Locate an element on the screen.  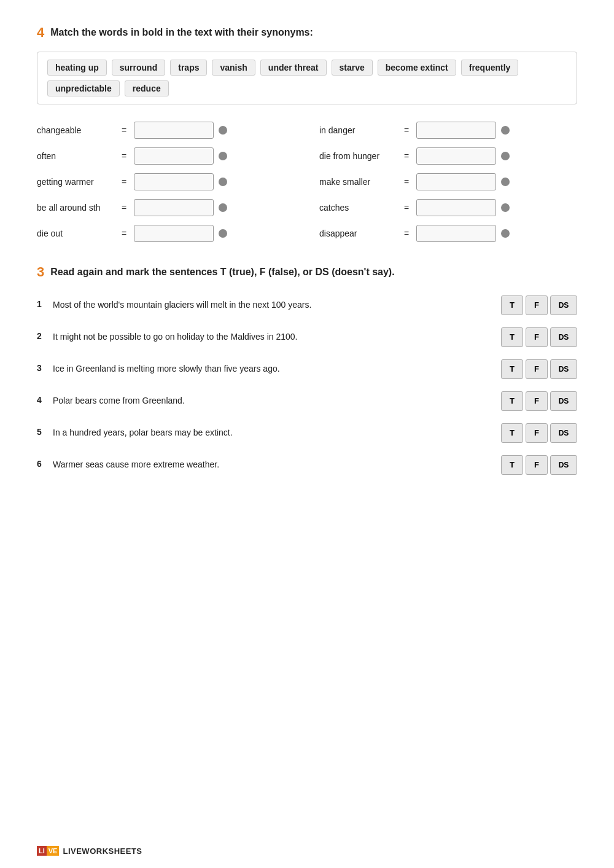
footer-text: LIVEWORKSHEETS is located at coordinates (102, 851).